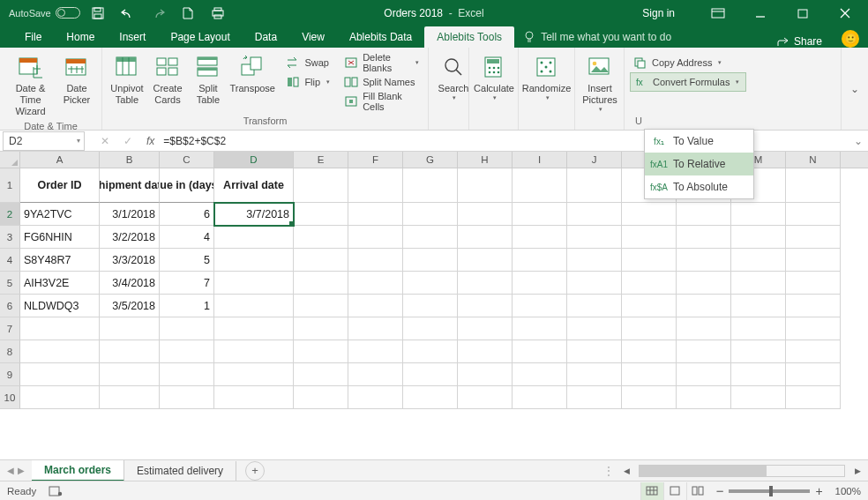 The width and height of the screenshot is (868, 500). I want to click on split-table-button: Split Table, so click(208, 83).